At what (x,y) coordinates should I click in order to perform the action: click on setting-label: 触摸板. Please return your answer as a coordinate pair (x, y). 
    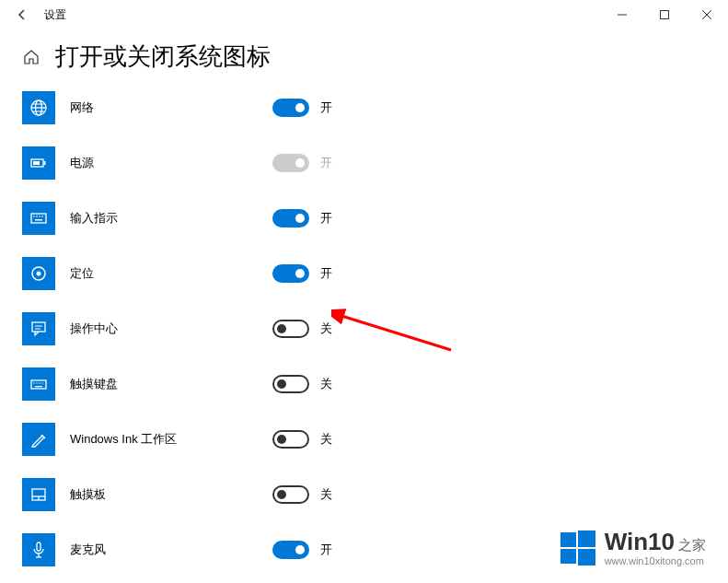
    Looking at the image, I should click on (171, 495).